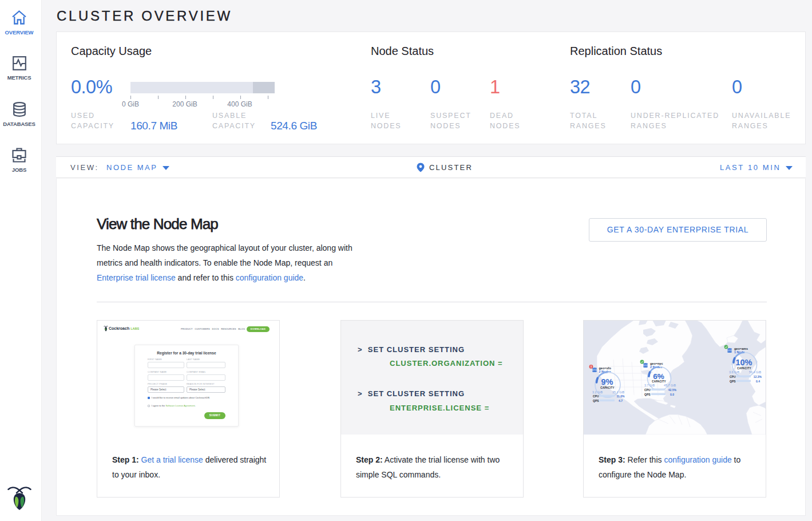 This screenshot has height=521, width=812. Describe the element at coordinates (620, 401) in the screenshot. I see `svg-text: 4.7` at that location.